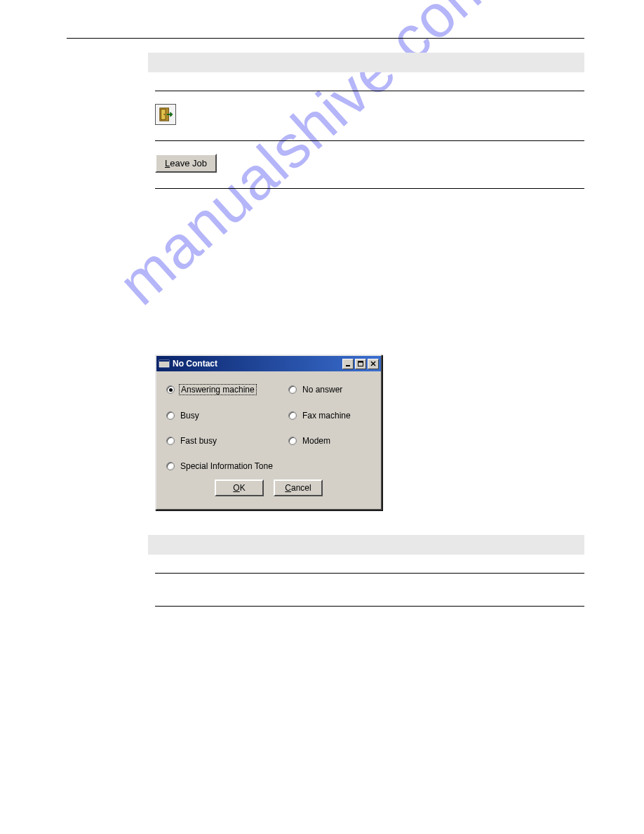 This screenshot has height=834, width=644. Describe the element at coordinates (327, 416) in the screenshot. I see `radio-label: Fax machine` at that location.